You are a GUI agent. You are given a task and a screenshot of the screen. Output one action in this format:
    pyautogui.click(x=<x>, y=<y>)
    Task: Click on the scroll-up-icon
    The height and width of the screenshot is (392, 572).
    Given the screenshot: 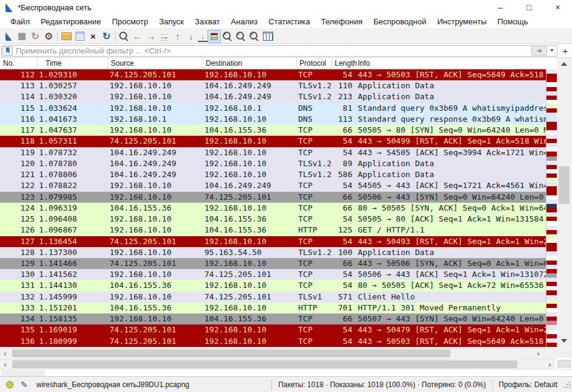 What is the action you would take?
    pyautogui.click(x=564, y=64)
    